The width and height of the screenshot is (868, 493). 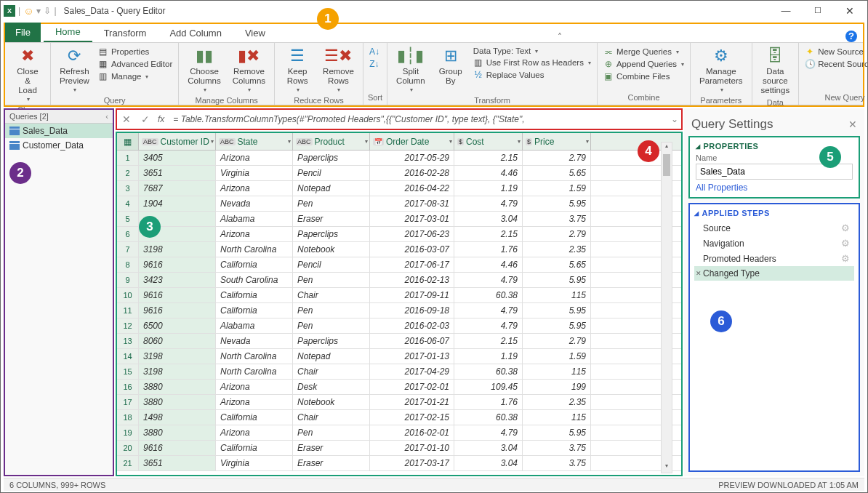 I want to click on close-load-icon: ✖, so click(x=28, y=56).